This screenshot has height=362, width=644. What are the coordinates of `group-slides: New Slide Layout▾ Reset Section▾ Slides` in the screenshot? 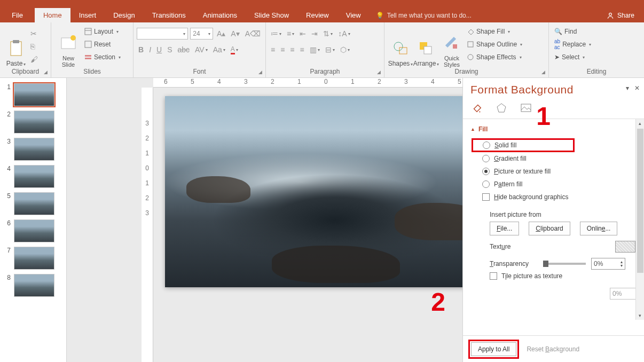 It's located at (92, 50).